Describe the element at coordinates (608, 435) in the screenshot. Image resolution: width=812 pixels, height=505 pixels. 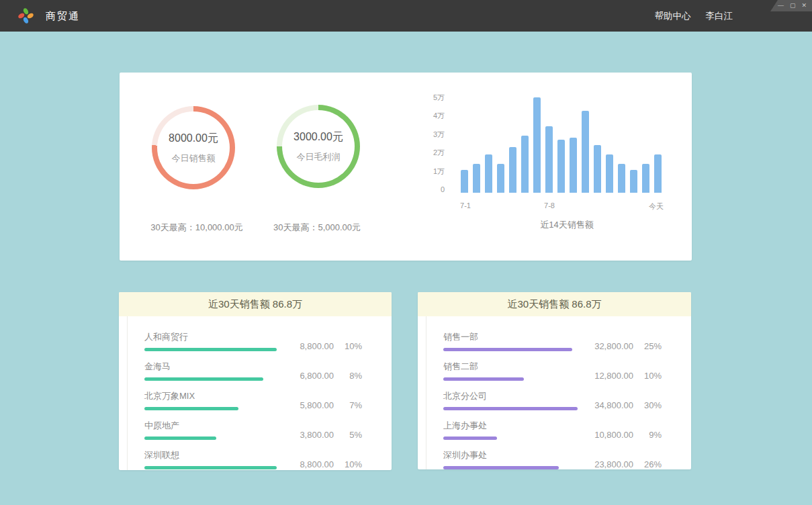
I see `ranking-item-amount: 10,800.00` at that location.